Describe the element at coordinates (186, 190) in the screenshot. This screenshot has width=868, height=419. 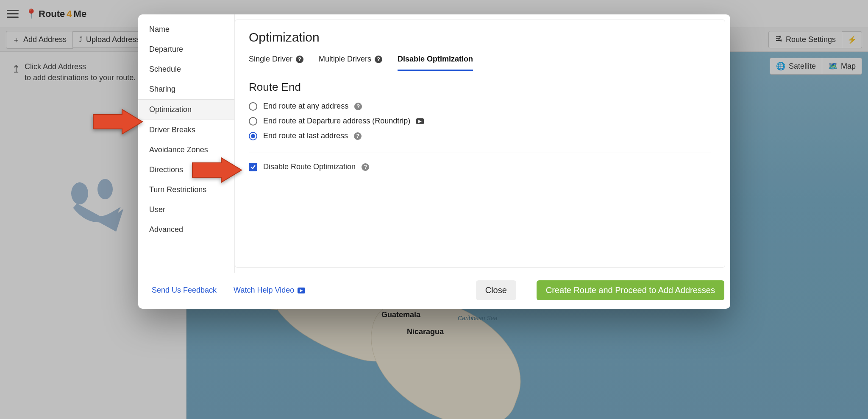
I see `nav-item-turn-restrictions: Turn Restrictions` at that location.